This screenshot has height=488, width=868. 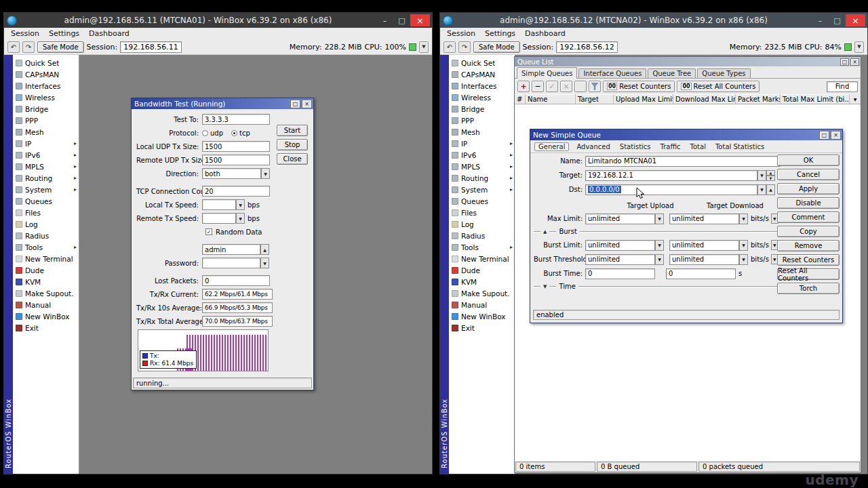 I want to click on dialog-button: Cancel, so click(x=808, y=175).